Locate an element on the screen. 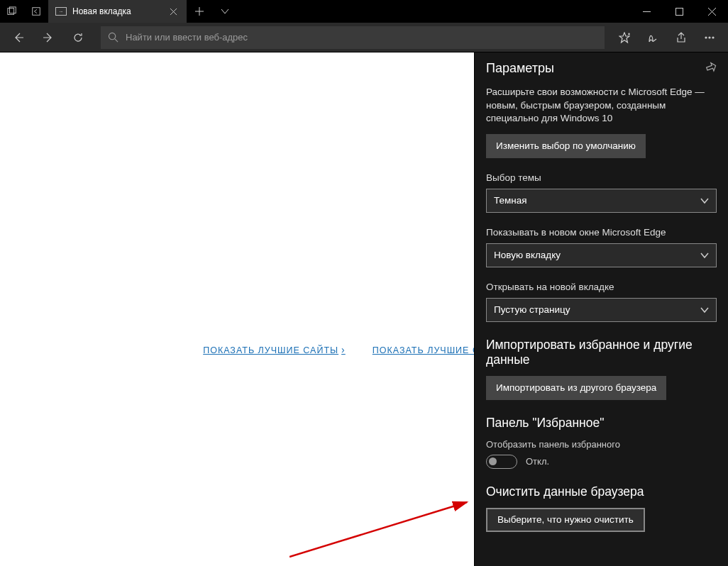  clear-data-button: Выберите, что нужно очистить is located at coordinates (566, 520).